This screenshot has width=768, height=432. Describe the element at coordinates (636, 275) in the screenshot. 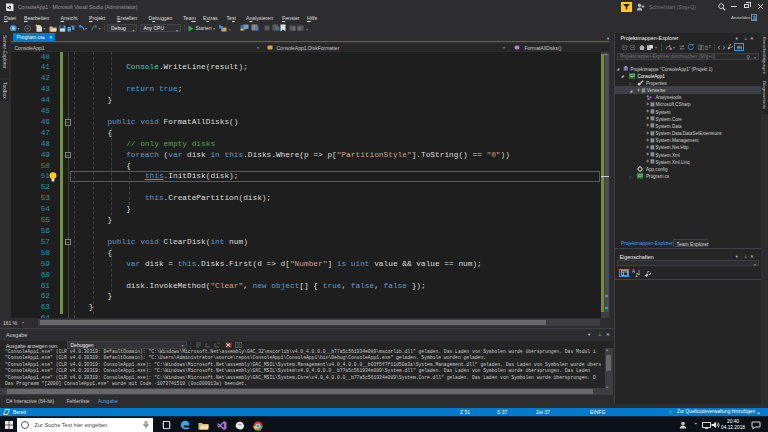

I see `svg-text: Z` at that location.